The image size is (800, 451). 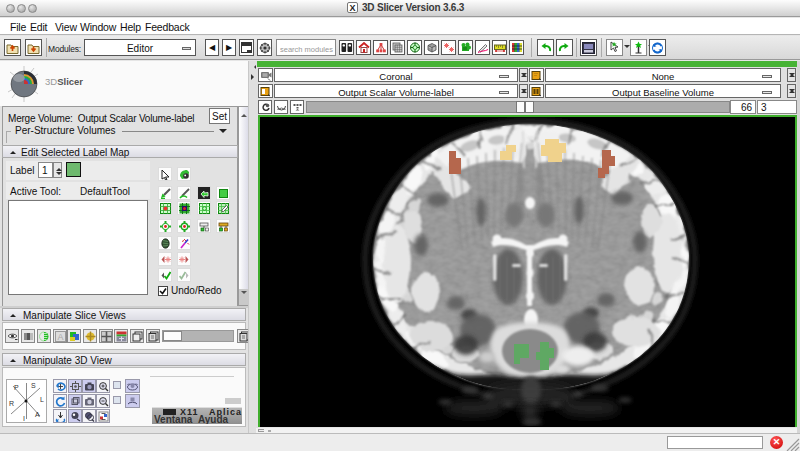 What do you see at coordinates (42, 400) in the screenshot?
I see `svg-text: L` at bounding box center [42, 400].